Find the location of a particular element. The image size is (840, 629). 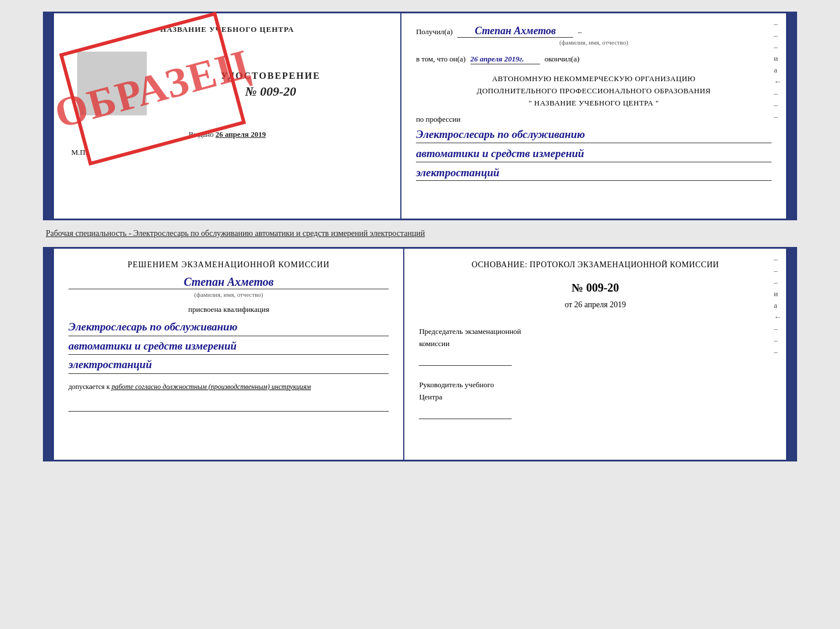

decorative-right-dashes-bottom: – – – и а ← – – – is located at coordinates (777, 354).